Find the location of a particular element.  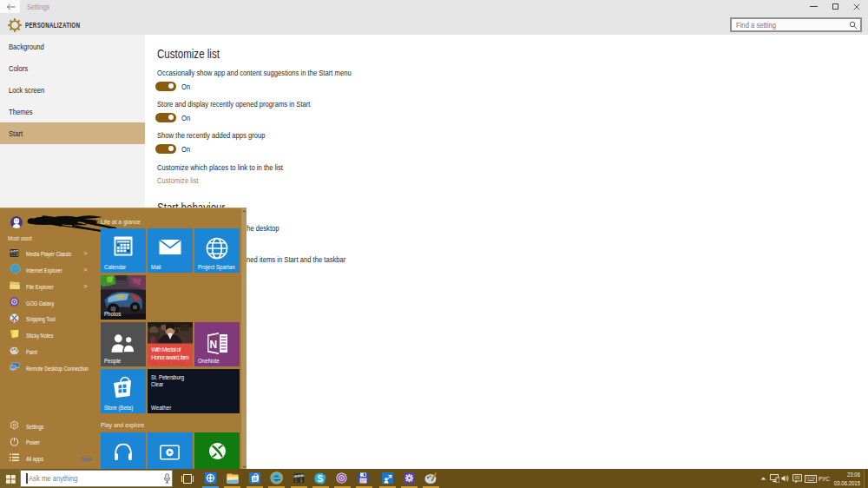

svg-text: N is located at coordinates (214, 345).